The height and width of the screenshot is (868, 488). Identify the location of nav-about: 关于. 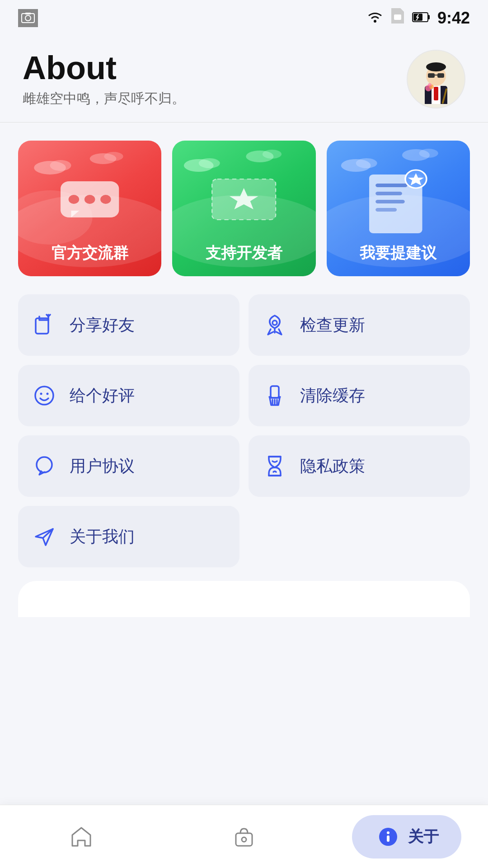
(407, 837).